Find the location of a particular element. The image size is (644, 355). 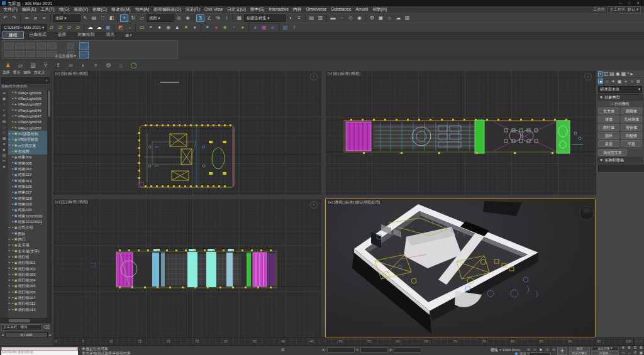

zoom-region-icon: ▭ is located at coordinates (623, 353).